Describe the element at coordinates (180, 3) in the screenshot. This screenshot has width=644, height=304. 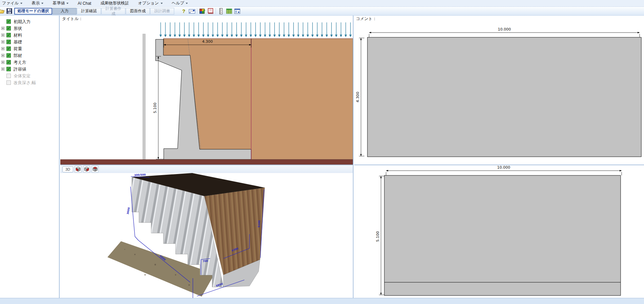
I see `menu-help: ヘルプ` at that location.